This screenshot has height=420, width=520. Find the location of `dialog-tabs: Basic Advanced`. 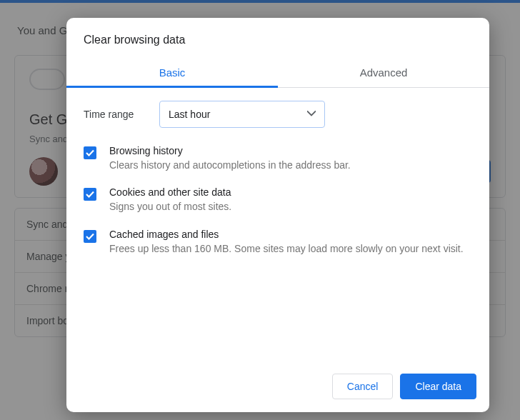

dialog-tabs: Basic Advanced is located at coordinates (278, 74).